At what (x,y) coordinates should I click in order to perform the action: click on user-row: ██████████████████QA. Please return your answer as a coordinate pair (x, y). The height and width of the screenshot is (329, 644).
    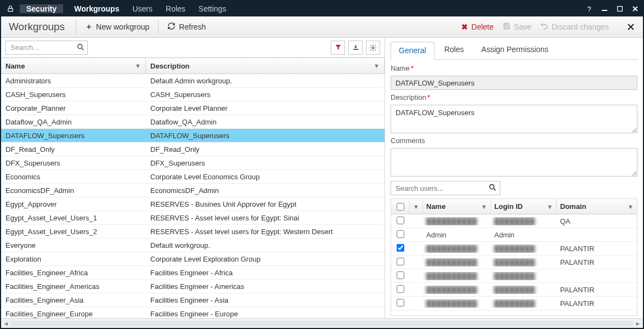
    Looking at the image, I should click on (514, 222).